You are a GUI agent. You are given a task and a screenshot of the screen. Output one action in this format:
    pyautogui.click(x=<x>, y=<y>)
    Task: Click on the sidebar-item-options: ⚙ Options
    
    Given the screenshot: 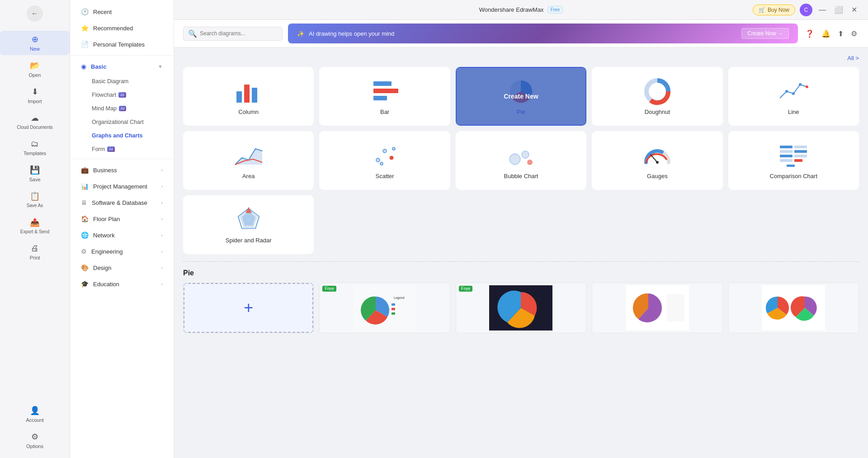 What is the action you would take?
    pyautogui.click(x=35, y=440)
    